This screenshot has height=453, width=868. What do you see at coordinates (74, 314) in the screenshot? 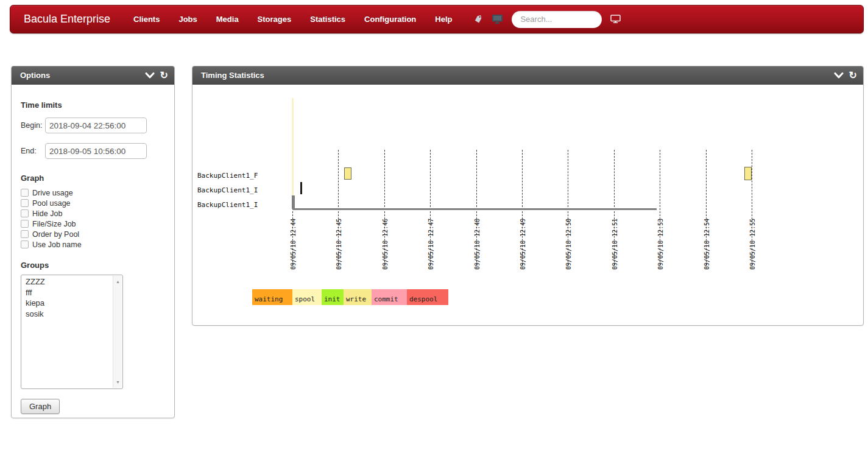
I see `group-option: sosik` at bounding box center [74, 314].